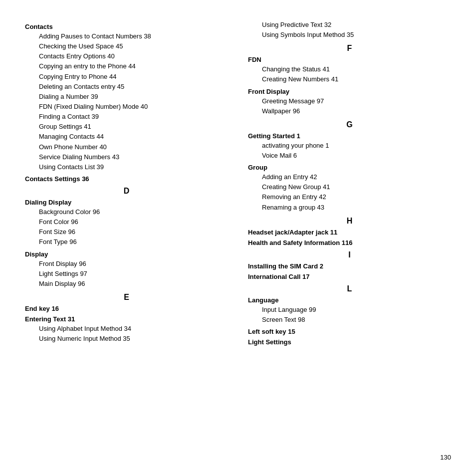  What do you see at coordinates (127, 157) in the screenshot?
I see `list-item: Service Dialing Numbers 43` at bounding box center [127, 157].